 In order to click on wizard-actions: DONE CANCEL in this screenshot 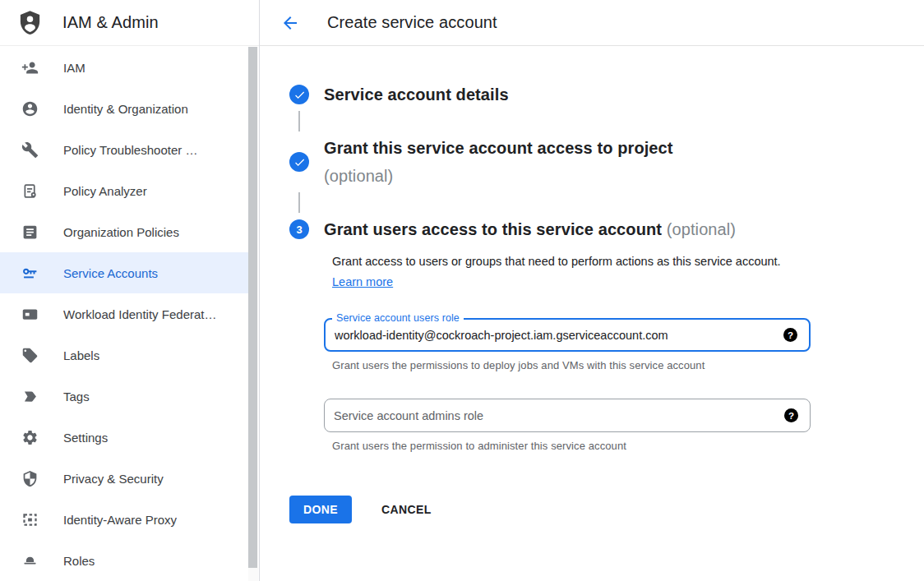, I will do `click(607, 510)`.